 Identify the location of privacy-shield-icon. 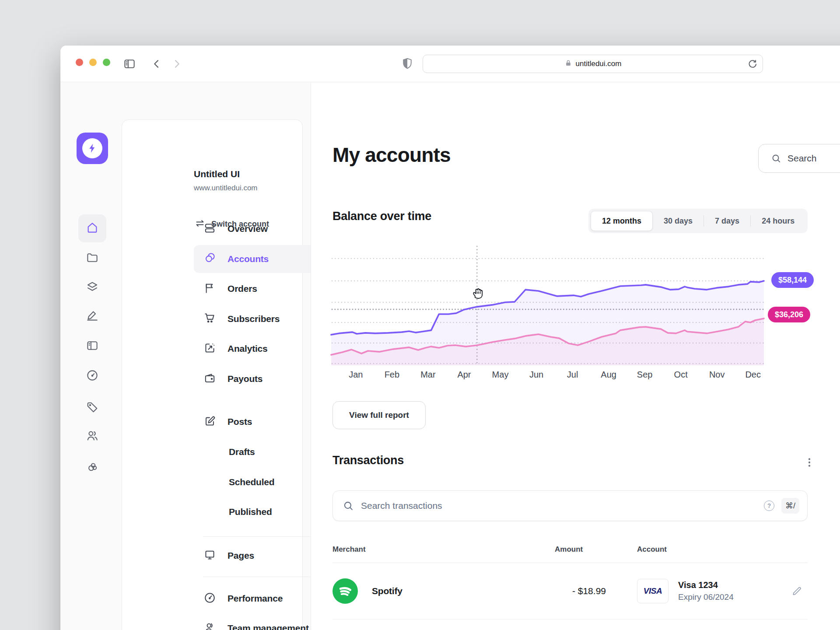
(407, 63).